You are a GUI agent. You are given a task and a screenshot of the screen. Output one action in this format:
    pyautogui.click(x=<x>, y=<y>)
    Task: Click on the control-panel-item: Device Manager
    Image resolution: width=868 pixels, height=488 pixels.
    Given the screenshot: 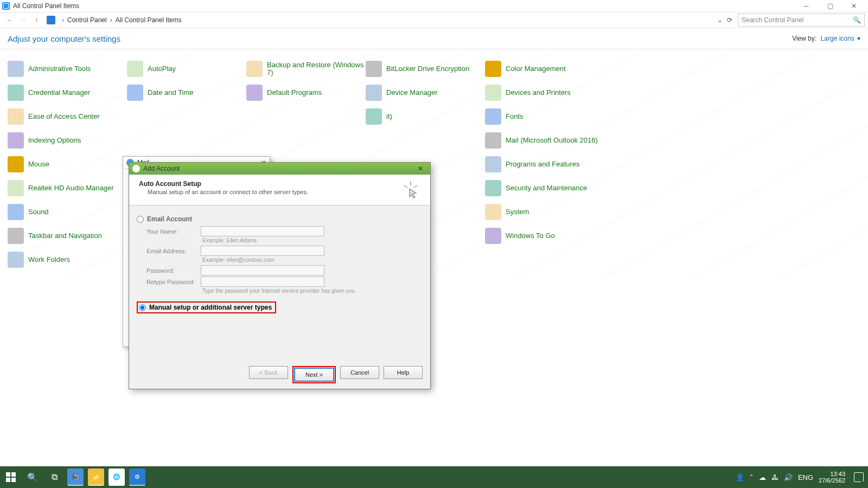 What is the action you would take?
    pyautogui.click(x=425, y=93)
    